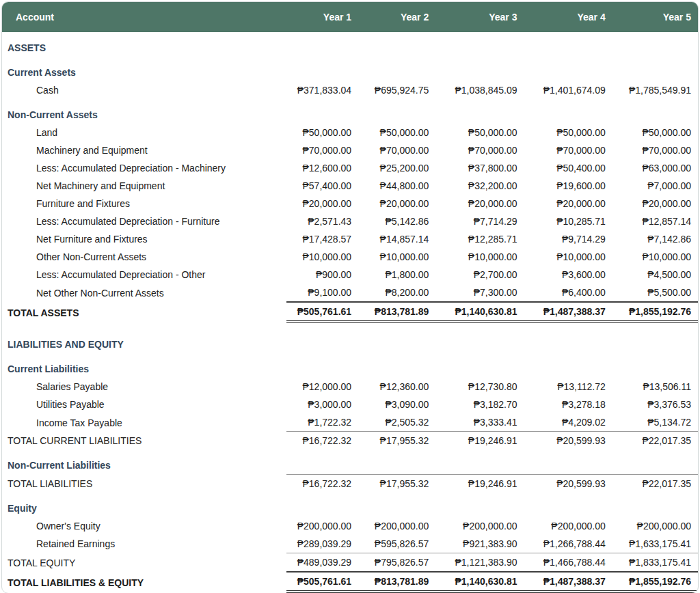  I want to click on row-value-year-4: ₱50,400.00, so click(567, 168).